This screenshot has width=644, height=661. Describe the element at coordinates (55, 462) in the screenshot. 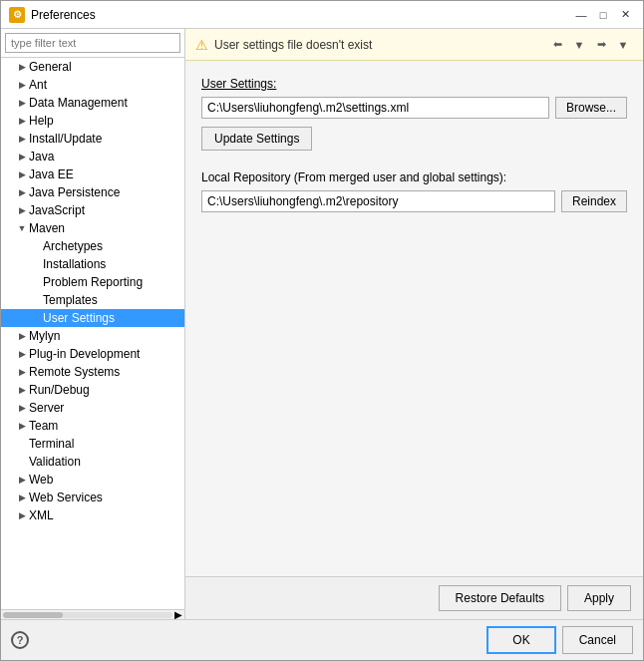

I see `sidebar-item-label: Validation` at that location.